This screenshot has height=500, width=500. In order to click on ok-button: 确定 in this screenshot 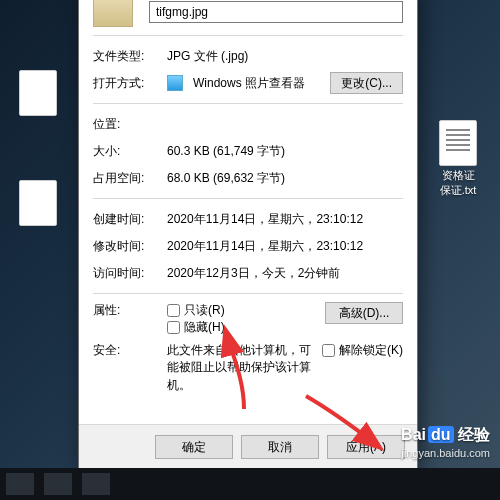, I will do `click(194, 447)`.